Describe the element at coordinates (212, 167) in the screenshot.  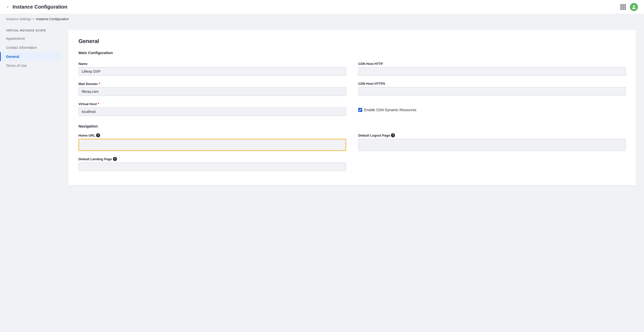
I see `default-landing-input` at that location.